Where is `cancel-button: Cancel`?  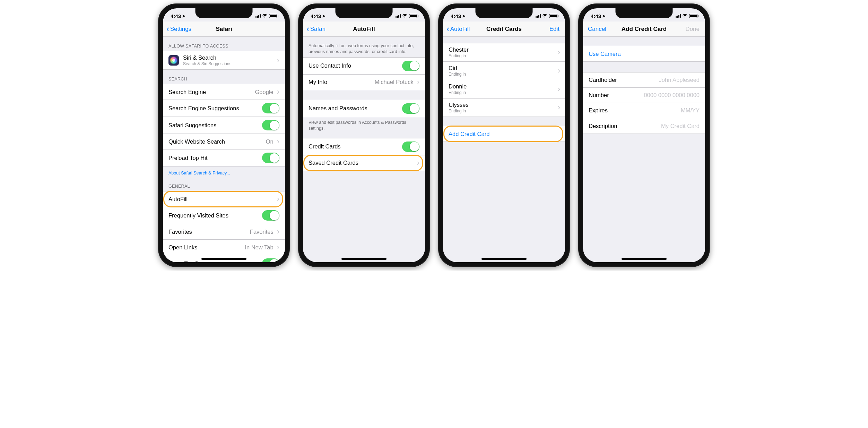
cancel-button: Cancel is located at coordinates (596, 29).